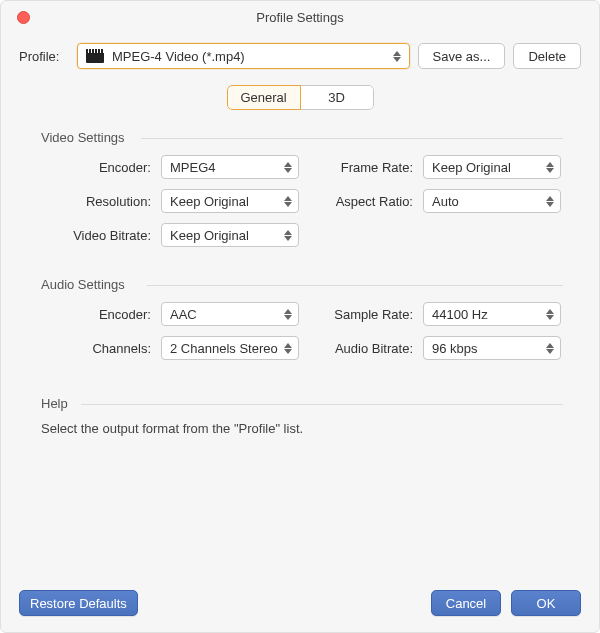 The height and width of the screenshot is (633, 600). What do you see at coordinates (224, 348) in the screenshot?
I see `channels-value: 2 Channels Stereo` at bounding box center [224, 348].